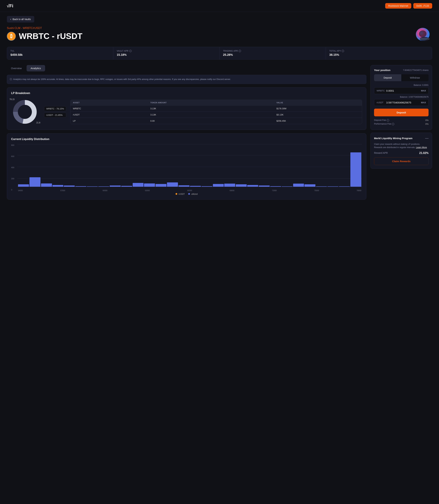  What do you see at coordinates (423, 34) in the screenshot?
I see `sushi-logo-icon` at bounding box center [423, 34].